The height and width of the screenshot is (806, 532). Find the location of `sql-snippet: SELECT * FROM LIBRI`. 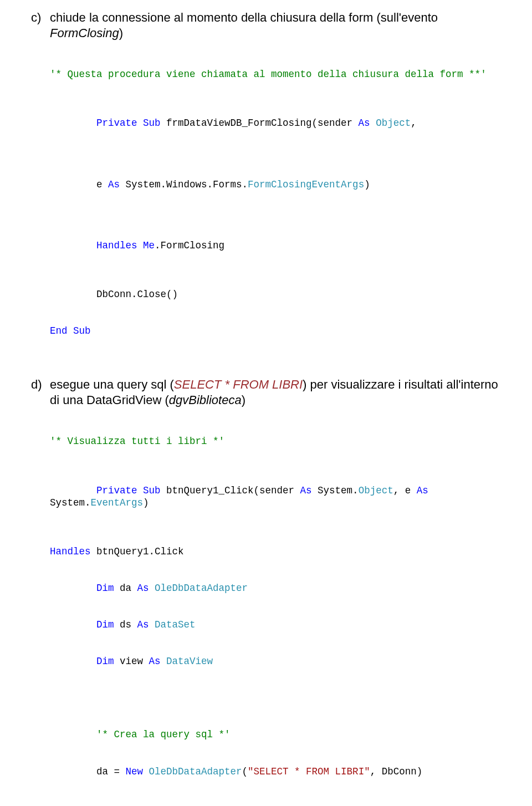

sql-snippet: SELECT * FROM LIBRI is located at coordinates (238, 385).